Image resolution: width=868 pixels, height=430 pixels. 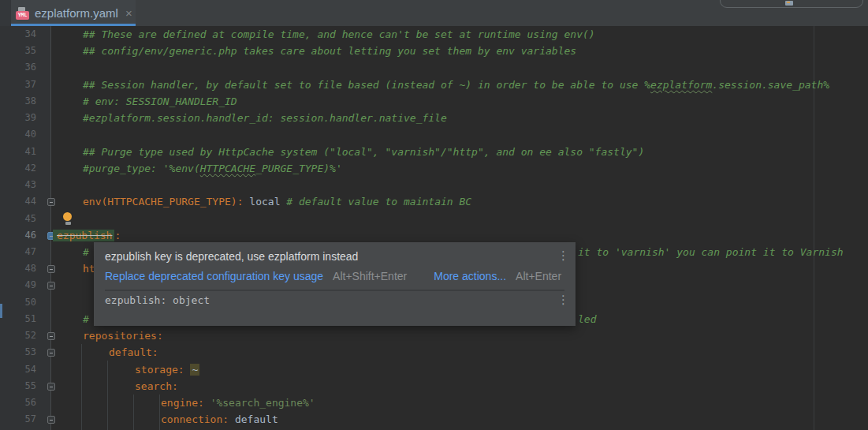 What do you see at coordinates (18, 101) in the screenshot?
I see `line-number: 38` at bounding box center [18, 101].